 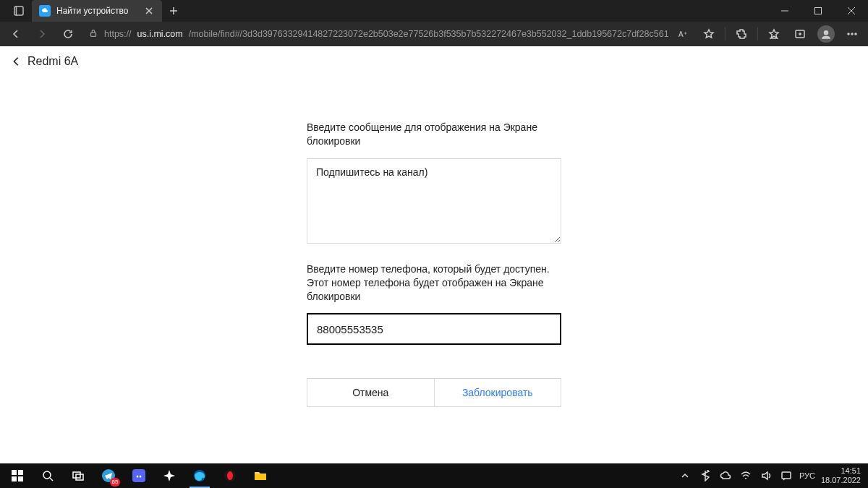 What do you see at coordinates (434, 476) in the screenshot?
I see `windows-taskbar: 85 РУС 14:51 18.07.2022` at bounding box center [434, 476].